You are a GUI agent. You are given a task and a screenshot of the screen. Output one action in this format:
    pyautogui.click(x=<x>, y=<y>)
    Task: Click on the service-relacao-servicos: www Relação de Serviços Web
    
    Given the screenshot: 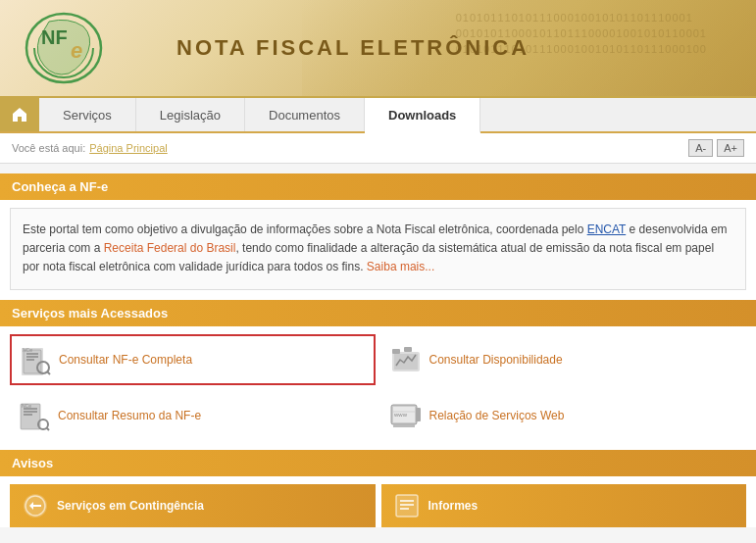 What is the action you would take?
    pyautogui.click(x=565, y=416)
    